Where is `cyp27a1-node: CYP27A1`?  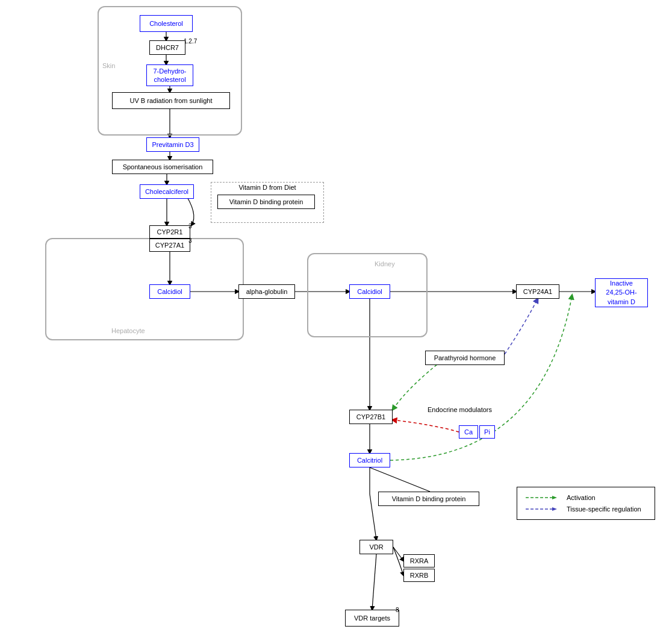 cyp27a1-node: CYP27A1 is located at coordinates (170, 245).